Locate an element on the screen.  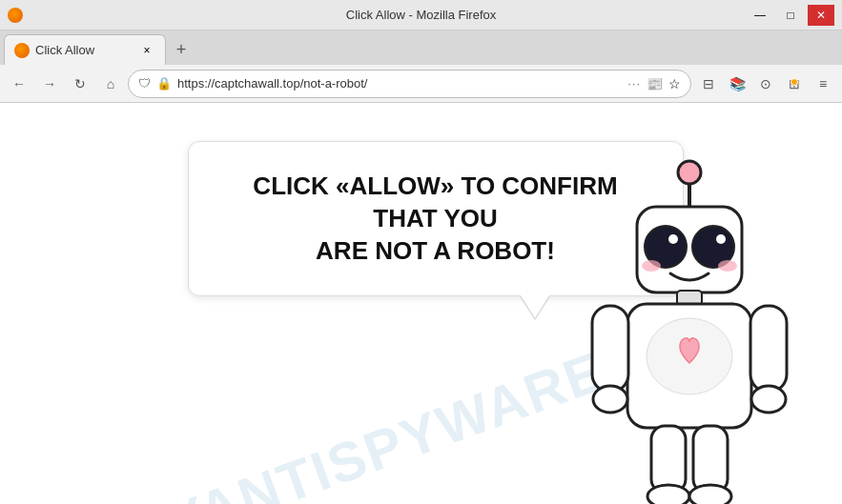
maximize-button: □ is located at coordinates (791, 15).